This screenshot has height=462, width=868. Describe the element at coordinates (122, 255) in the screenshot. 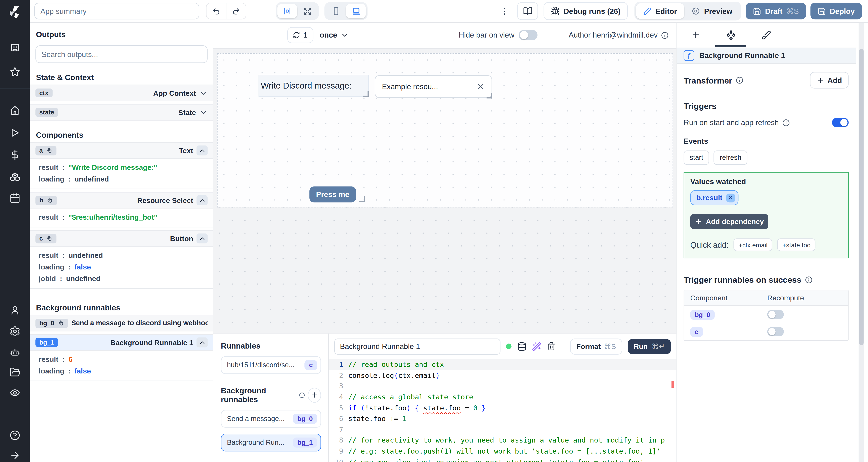

I see `output-field: result:undefined` at that location.